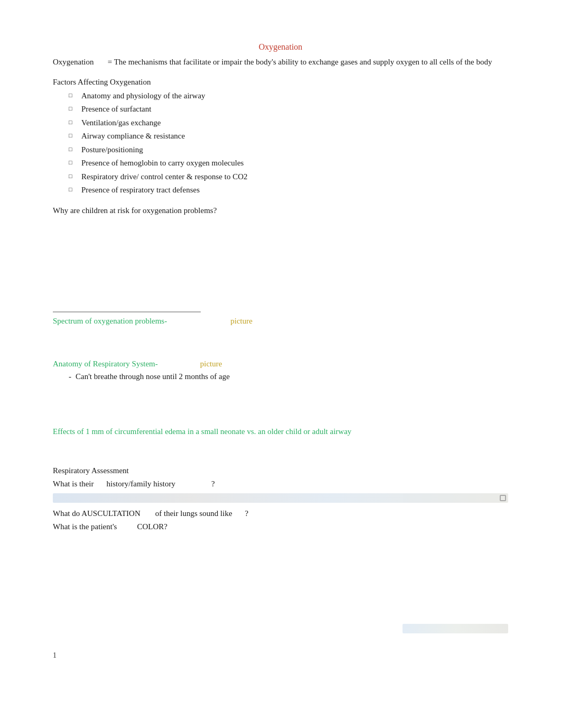  I want to click on spectrum-row: Spectrum of oxygenation problems- pictur…, so click(280, 321).